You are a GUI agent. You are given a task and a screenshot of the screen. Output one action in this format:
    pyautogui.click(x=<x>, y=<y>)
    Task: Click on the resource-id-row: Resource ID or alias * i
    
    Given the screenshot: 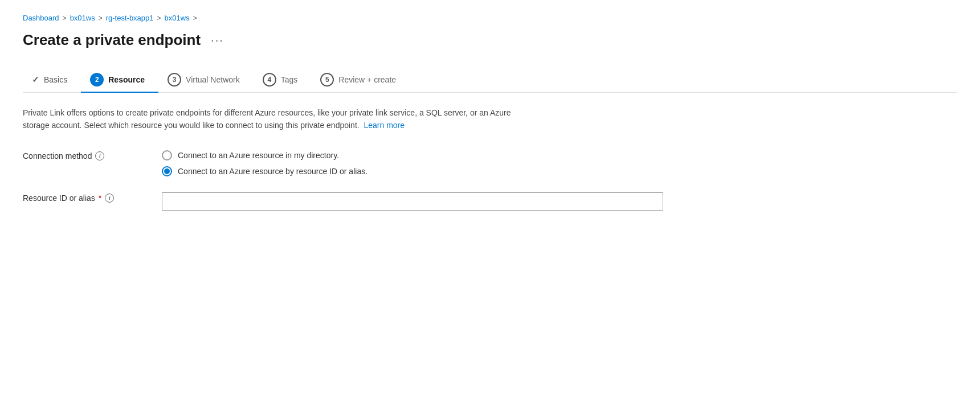 What is the action you would take?
    pyautogui.click(x=490, y=201)
    